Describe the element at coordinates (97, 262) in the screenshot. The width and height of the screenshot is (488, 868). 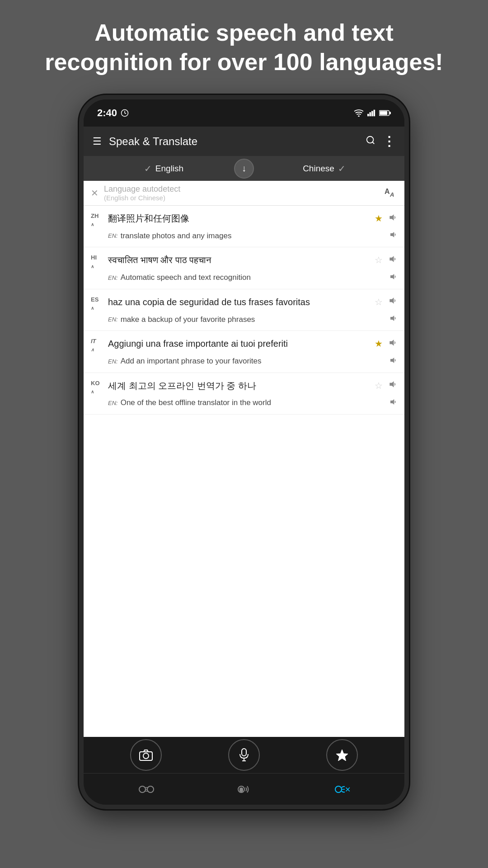
I see `lang-code-hi: HI∧` at that location.